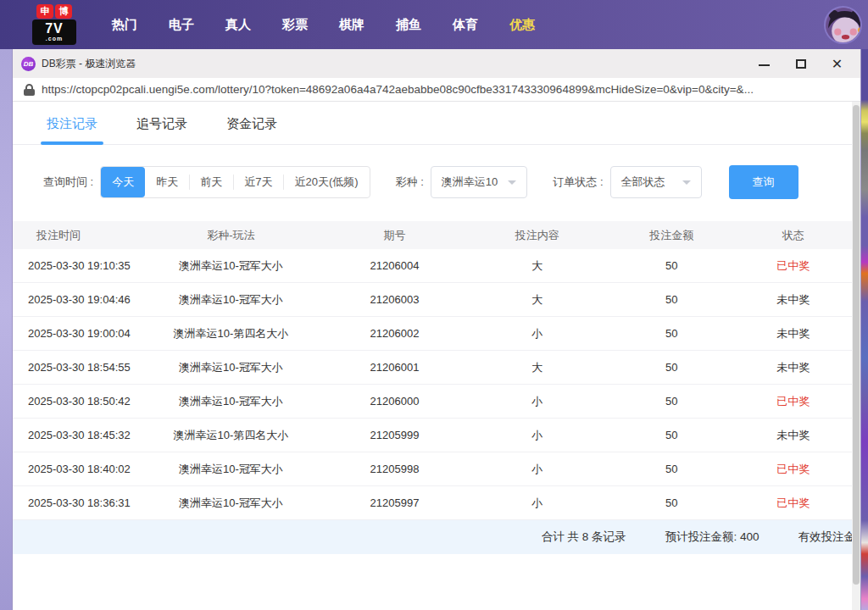 The image size is (868, 610). I want to click on nav-menu-item: 真人, so click(238, 25).